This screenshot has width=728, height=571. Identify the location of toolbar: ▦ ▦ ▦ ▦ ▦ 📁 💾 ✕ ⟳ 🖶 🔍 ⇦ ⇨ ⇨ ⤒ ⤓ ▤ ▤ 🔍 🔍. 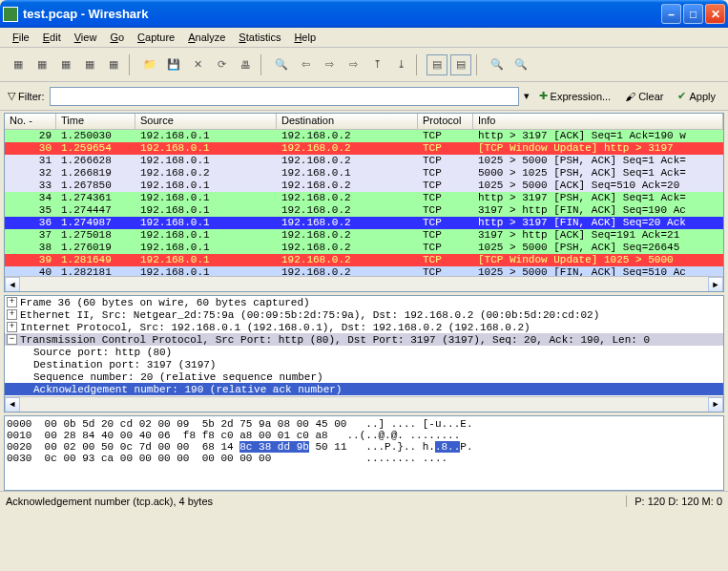
(364, 65).